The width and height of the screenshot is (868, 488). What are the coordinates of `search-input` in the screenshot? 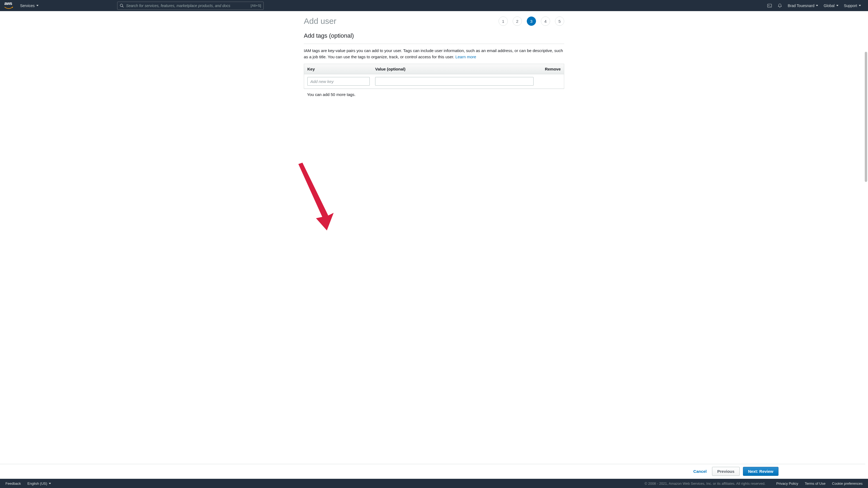 It's located at (188, 5).